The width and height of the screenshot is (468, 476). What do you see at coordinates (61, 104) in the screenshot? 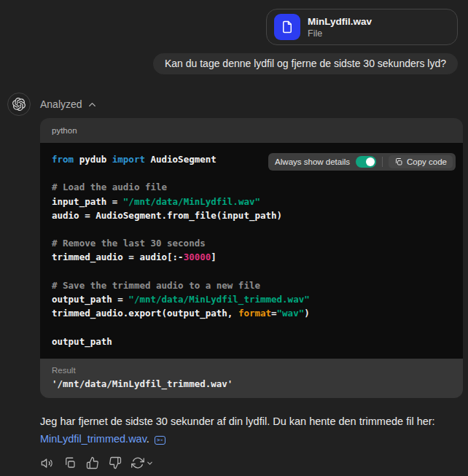
I see `analyzed-label: Analyzed` at bounding box center [61, 104].